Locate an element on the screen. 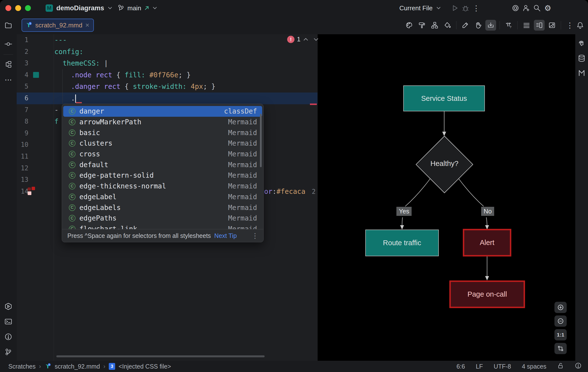 The height and width of the screenshot is (372, 588). code-line: --- is located at coordinates (186, 40).